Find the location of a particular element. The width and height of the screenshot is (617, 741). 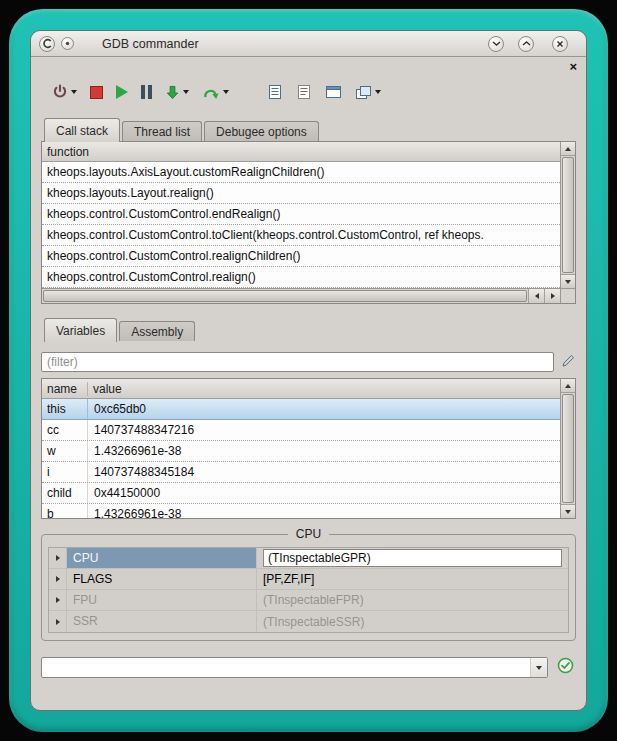

windows-icon is located at coordinates (364, 92).